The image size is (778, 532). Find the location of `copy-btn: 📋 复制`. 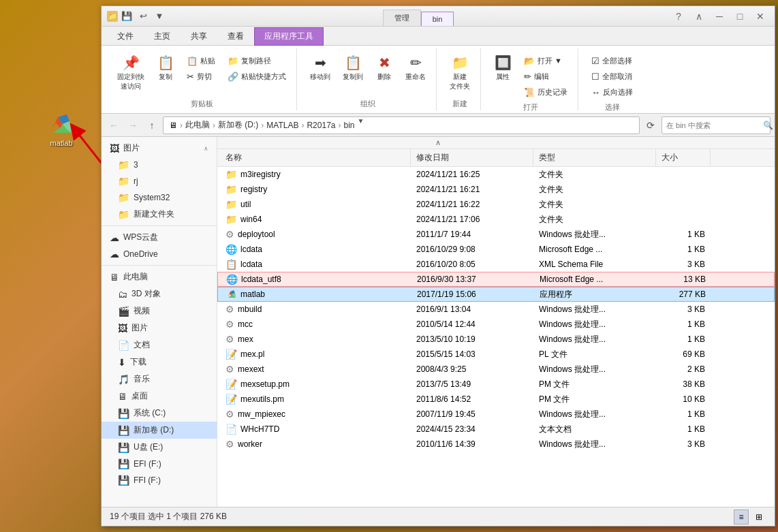

copy-btn: 📋 复制 is located at coordinates (166, 68).